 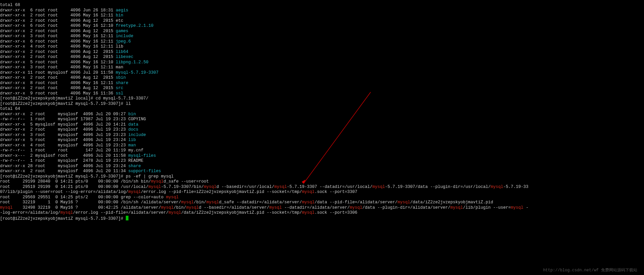 I want to click on ls-row: drwxr-xr-x 4 root root 4096 May 16 12:11…, so click(x=264, y=47).